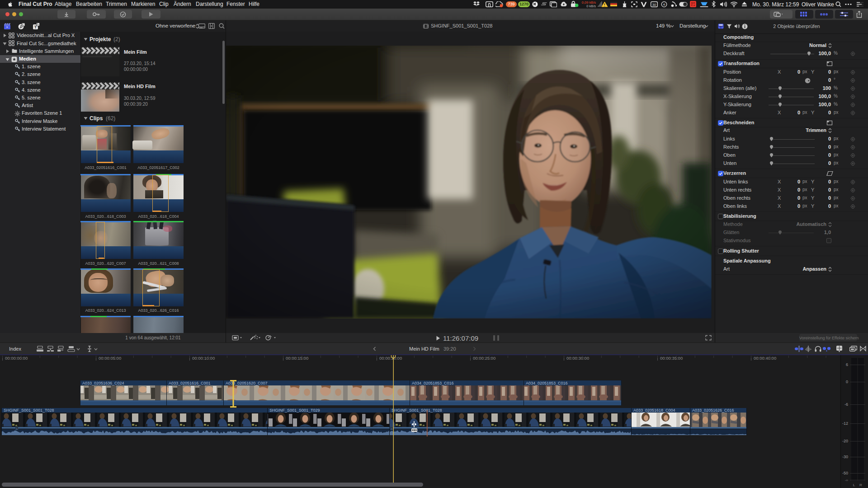 The image size is (868, 488). I want to click on svg-text: -30, so click(845, 457).